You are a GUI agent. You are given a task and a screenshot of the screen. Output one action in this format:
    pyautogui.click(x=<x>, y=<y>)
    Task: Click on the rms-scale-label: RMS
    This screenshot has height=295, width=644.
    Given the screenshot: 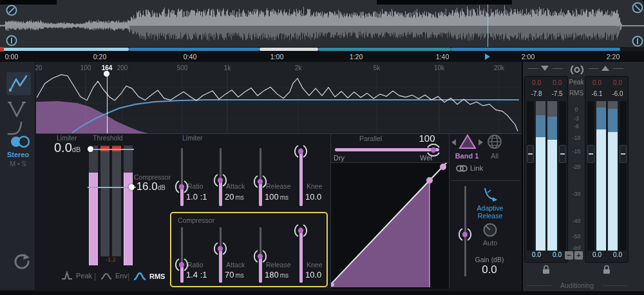 What is the action you would take?
    pyautogui.click(x=576, y=93)
    